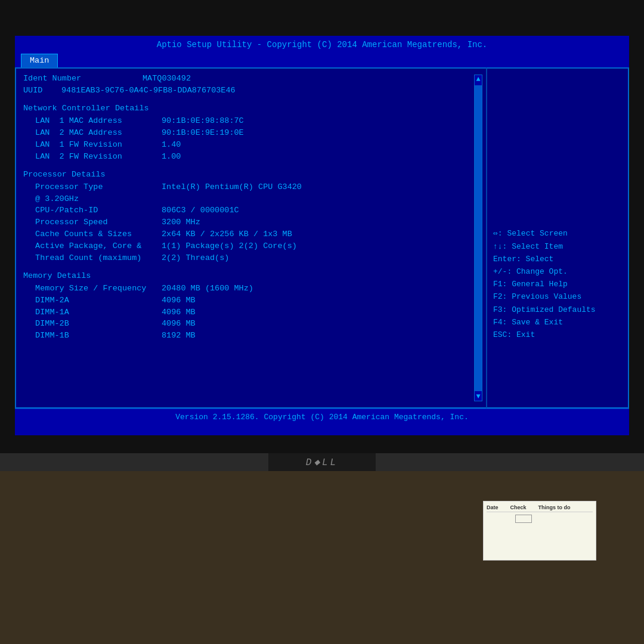 This screenshot has height=644, width=644. What do you see at coordinates (147, 91) in the screenshot?
I see `uuid-value: 9481EAB3-9C76-0A4C-9FB8-DDA876703E46` at bounding box center [147, 91].